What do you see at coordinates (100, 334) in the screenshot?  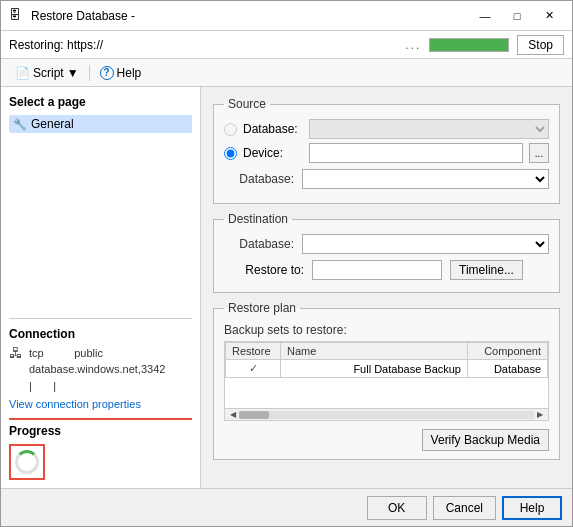 I see `connection-title: Connection` at bounding box center [100, 334].